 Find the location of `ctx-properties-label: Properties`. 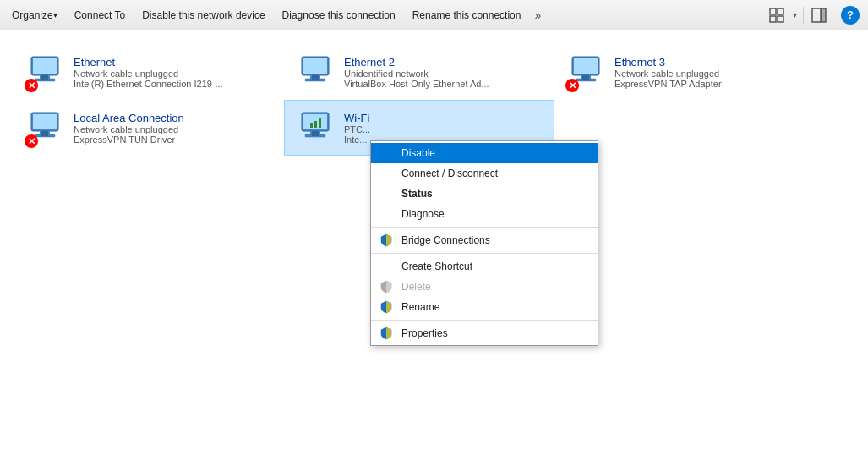

ctx-properties-label: Properties is located at coordinates (424, 333).